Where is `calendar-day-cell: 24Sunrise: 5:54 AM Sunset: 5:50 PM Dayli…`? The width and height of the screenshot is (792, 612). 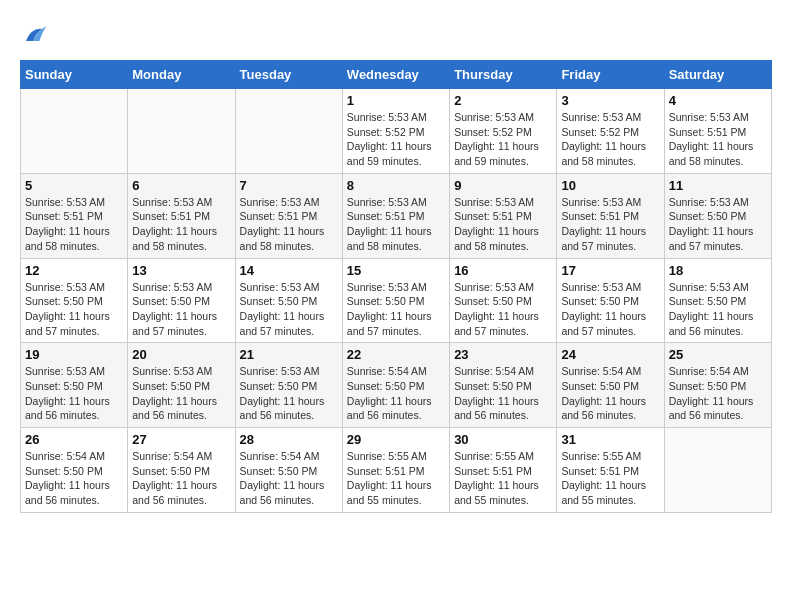 calendar-day-cell: 24Sunrise: 5:54 AM Sunset: 5:50 PM Dayli… is located at coordinates (610, 386).